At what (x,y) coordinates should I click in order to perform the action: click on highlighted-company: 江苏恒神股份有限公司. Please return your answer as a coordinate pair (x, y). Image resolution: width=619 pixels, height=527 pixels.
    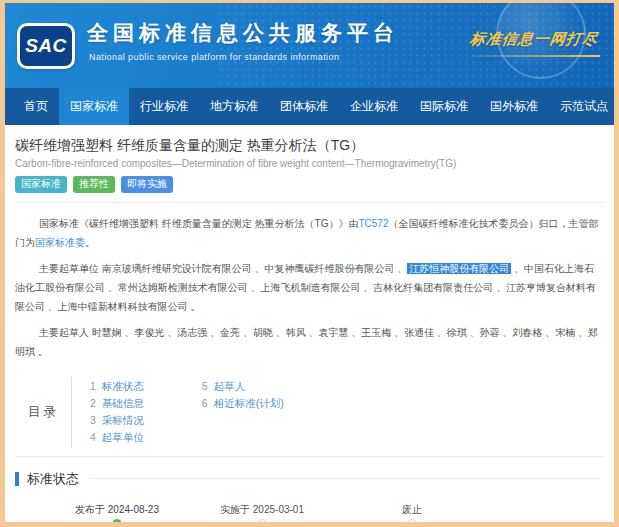
    Looking at the image, I should click on (459, 268).